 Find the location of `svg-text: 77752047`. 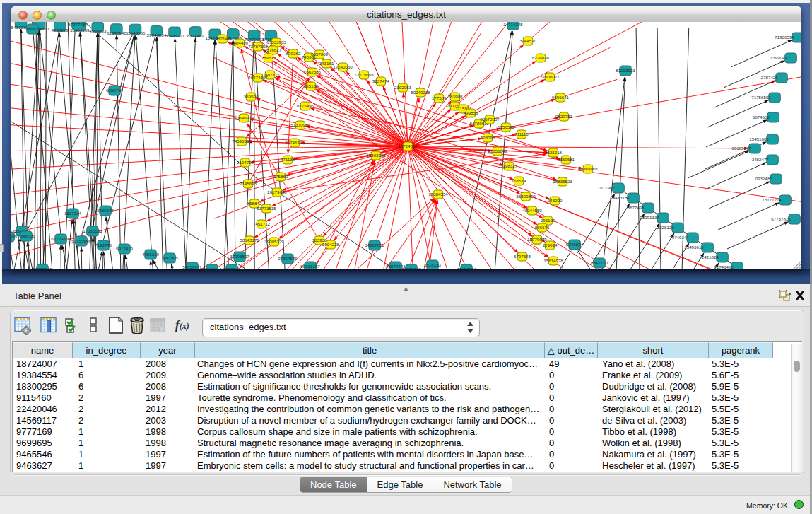

svg-text: 77752047 is located at coordinates (411, 268).